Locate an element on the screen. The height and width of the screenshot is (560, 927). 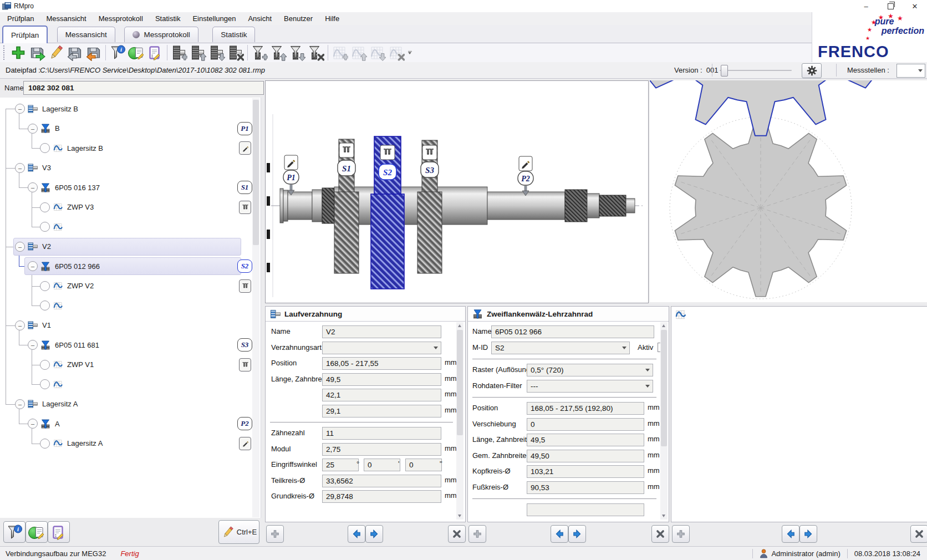
gear-delete-button is located at coordinates (236, 53).